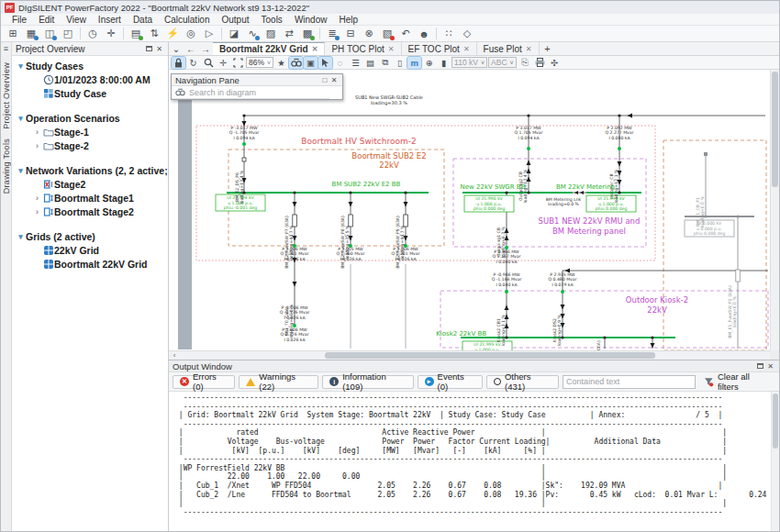  Describe the element at coordinates (774, 462) in the screenshot. I see `output-scrollbar` at that location.